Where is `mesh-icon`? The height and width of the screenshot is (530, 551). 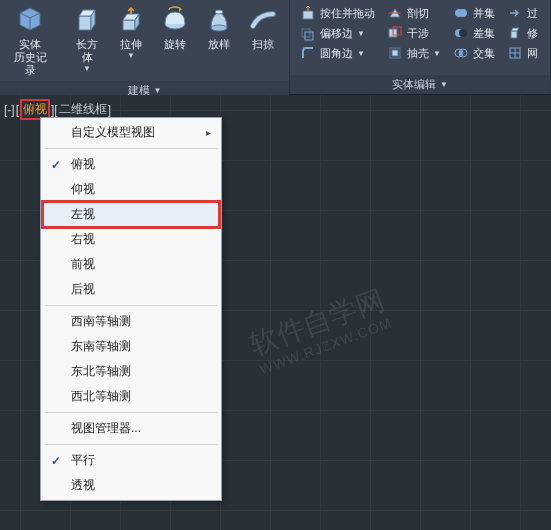 mesh-icon is located at coordinates (515, 53).